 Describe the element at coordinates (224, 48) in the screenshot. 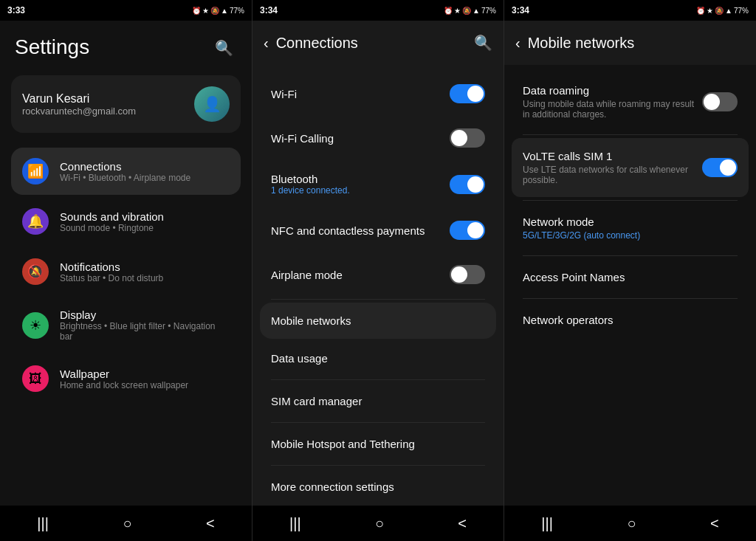

I see `search-icon: 🔍` at that location.